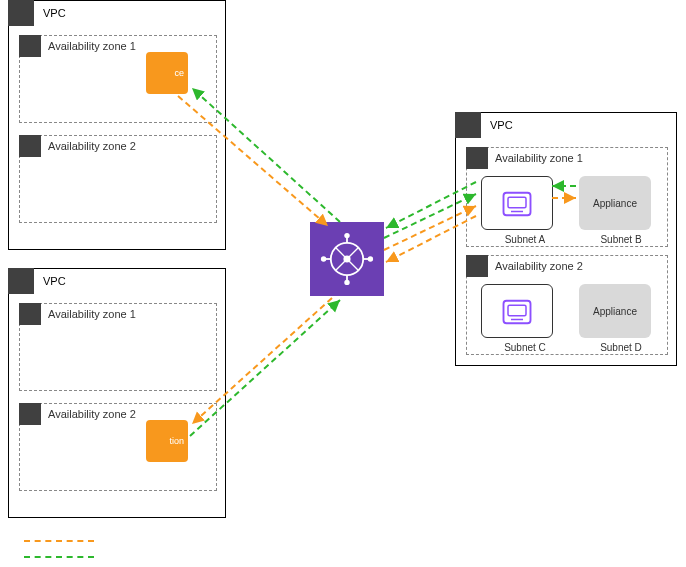  I want to click on destination-box-label: tion, so click(176, 441).